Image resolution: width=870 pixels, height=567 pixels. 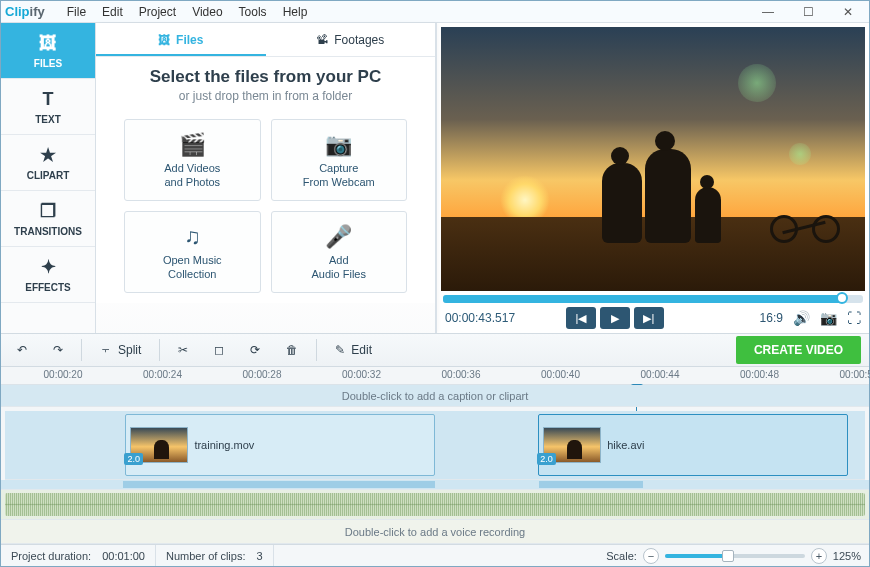 What do you see at coordinates (260, 556) in the screenshot?
I see `status-value: 3` at bounding box center [260, 556].